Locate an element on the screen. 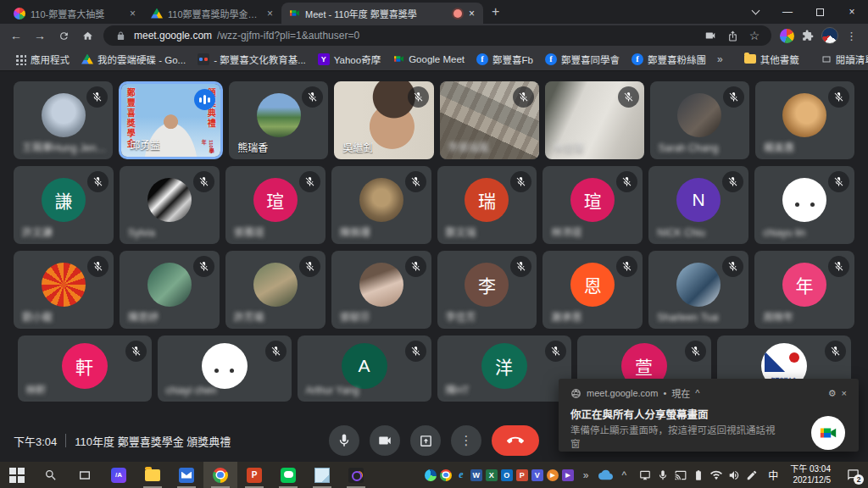  window-chevron-icon is located at coordinates (755, 12).